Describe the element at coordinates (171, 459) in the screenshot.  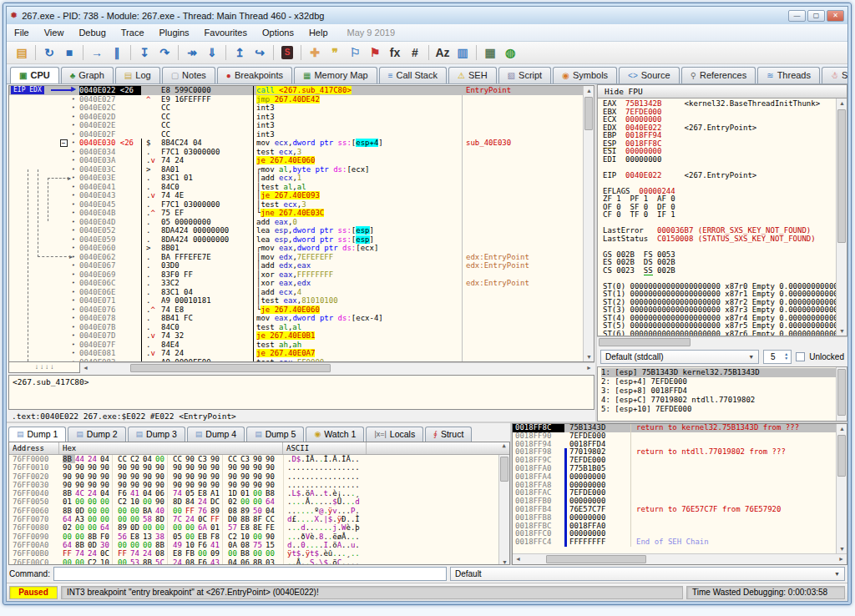
I see `dump-hex-bytes: 8B442404CCC20400CC90C390CCC39090` at that location.